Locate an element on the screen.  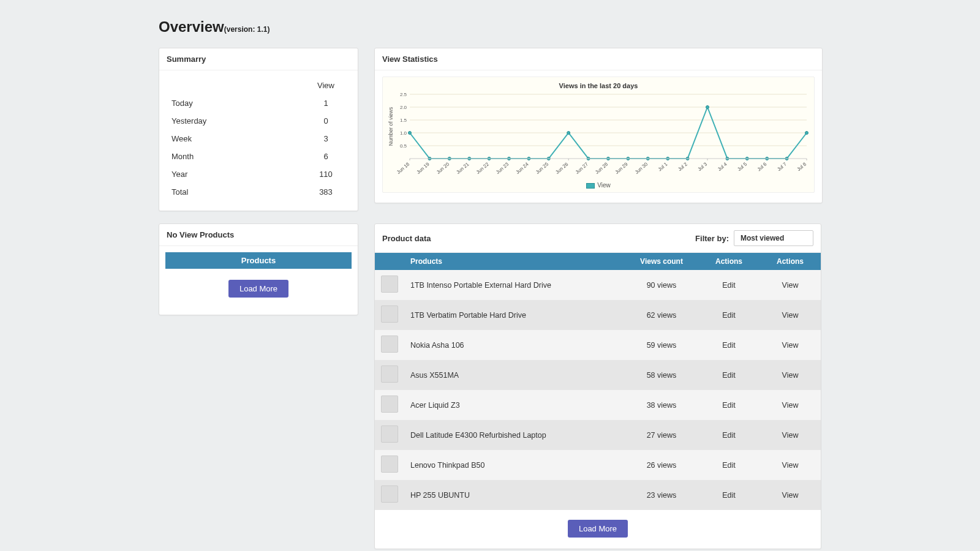
svg-text: Jul 6 is located at coordinates (762, 167).